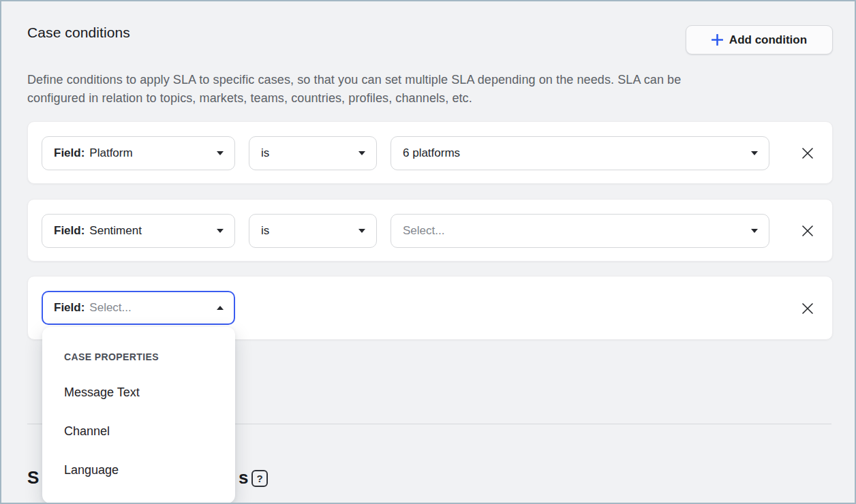  I want to click on value-select: Select..., so click(580, 231).